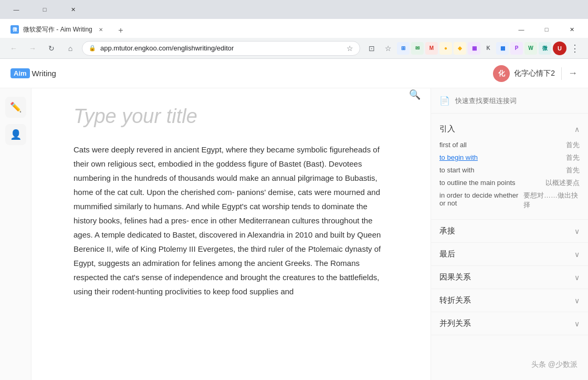 This screenshot has height=380, width=588. Describe the element at coordinates (575, 48) in the screenshot. I see `browser-menu-button: ⋮` at that location.